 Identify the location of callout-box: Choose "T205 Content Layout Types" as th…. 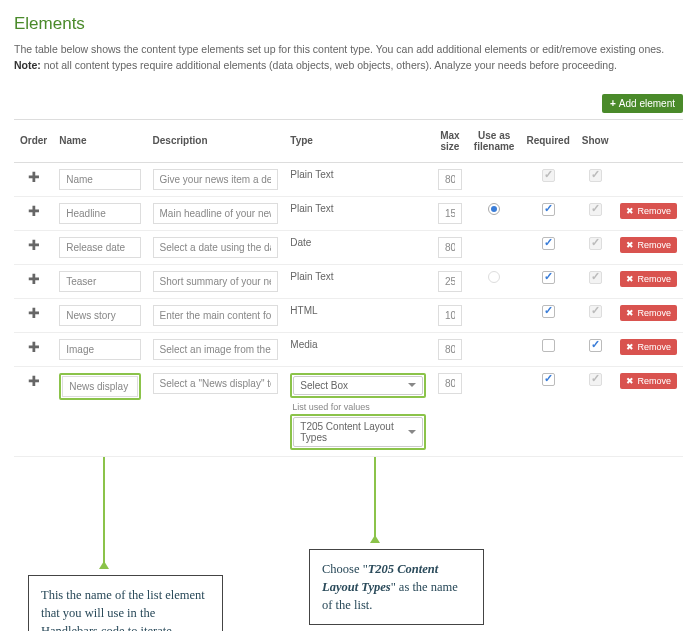
(396, 587).